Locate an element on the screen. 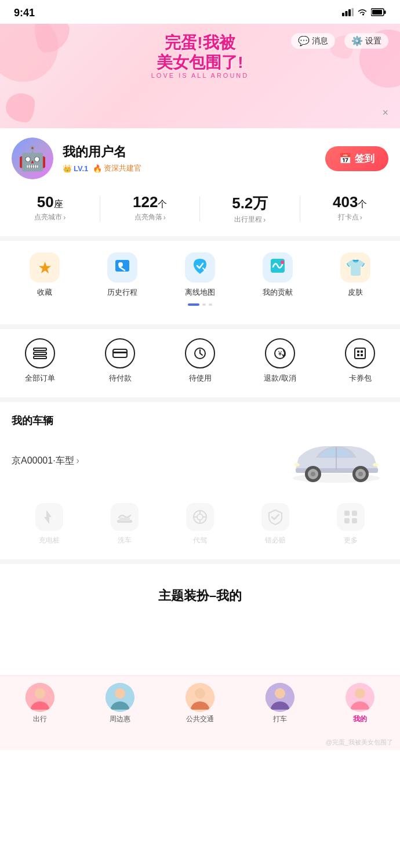  offline-map-icon-wrapper is located at coordinates (200, 267).